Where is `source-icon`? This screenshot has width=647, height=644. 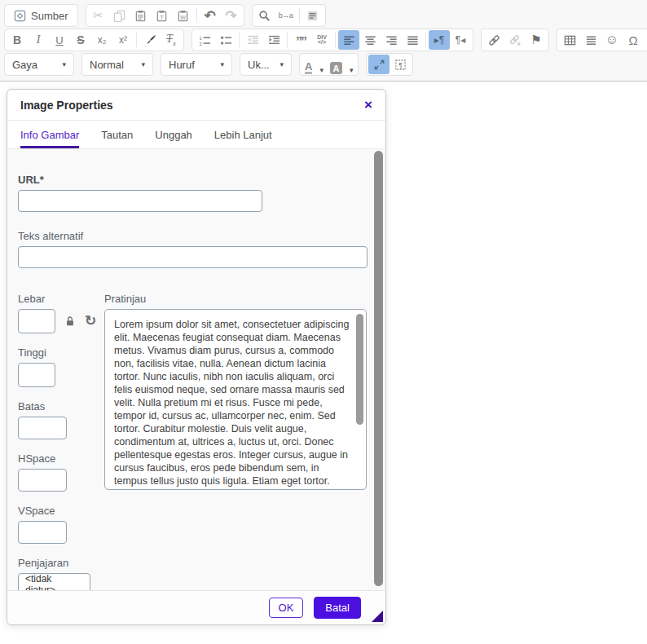
source-icon is located at coordinates (20, 16).